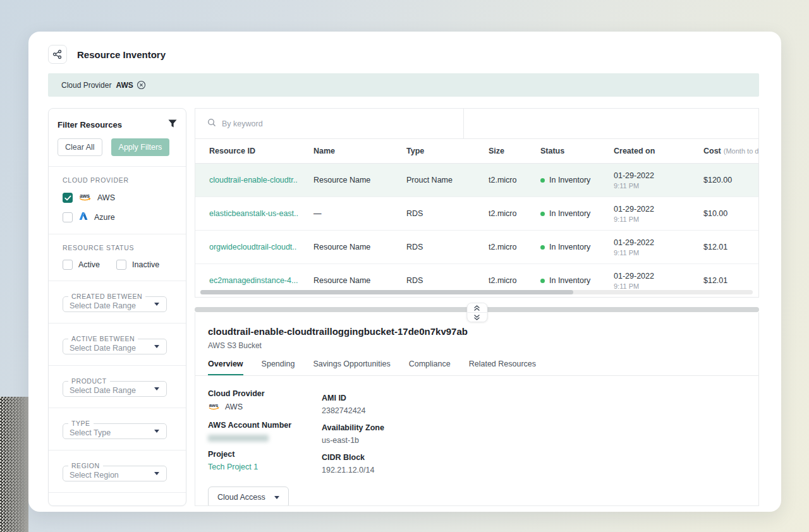 This screenshot has height=532, width=809. I want to click on active-checkbox-row: Active, so click(81, 265).